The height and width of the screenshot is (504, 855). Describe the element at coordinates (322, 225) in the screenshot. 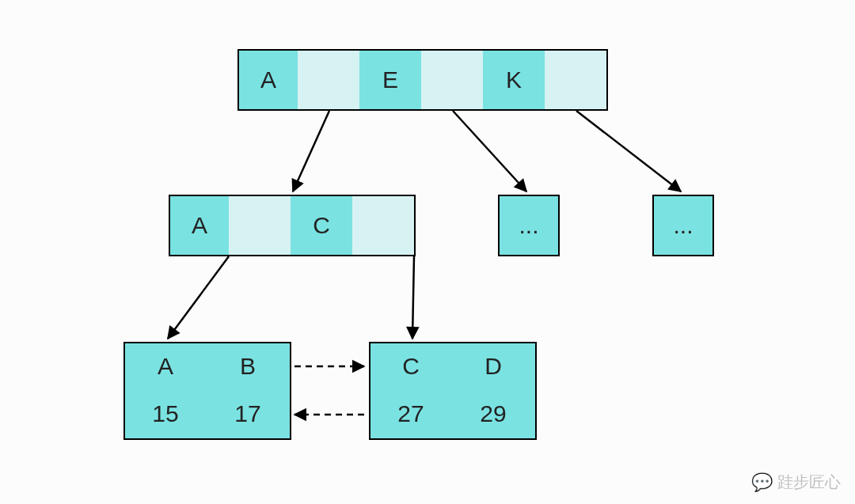

I see `internal-key-1: C` at that location.